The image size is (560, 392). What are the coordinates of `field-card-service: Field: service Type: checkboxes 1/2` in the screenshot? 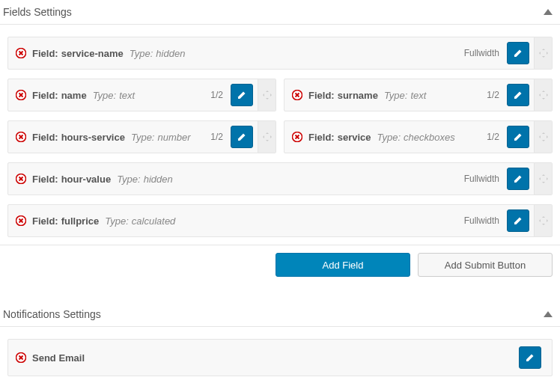 It's located at (418, 137).